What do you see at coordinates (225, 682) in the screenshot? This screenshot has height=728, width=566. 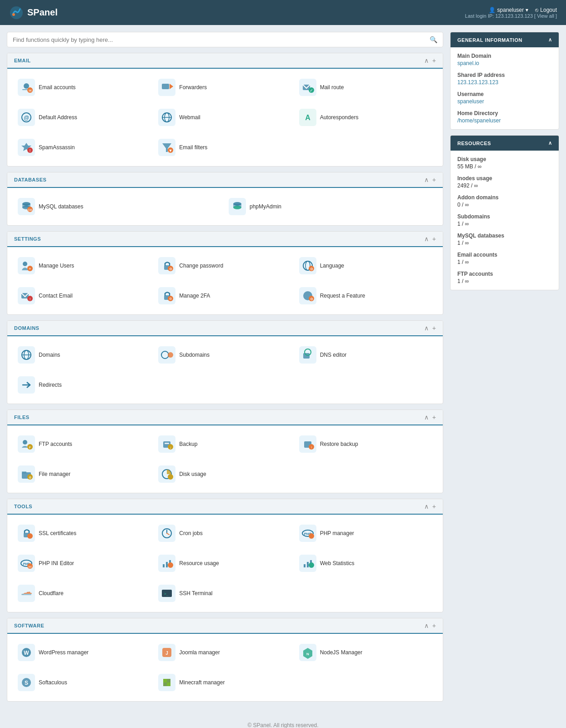 I see `minecraft-manager-item: Minecraft manager` at bounding box center [225, 682].